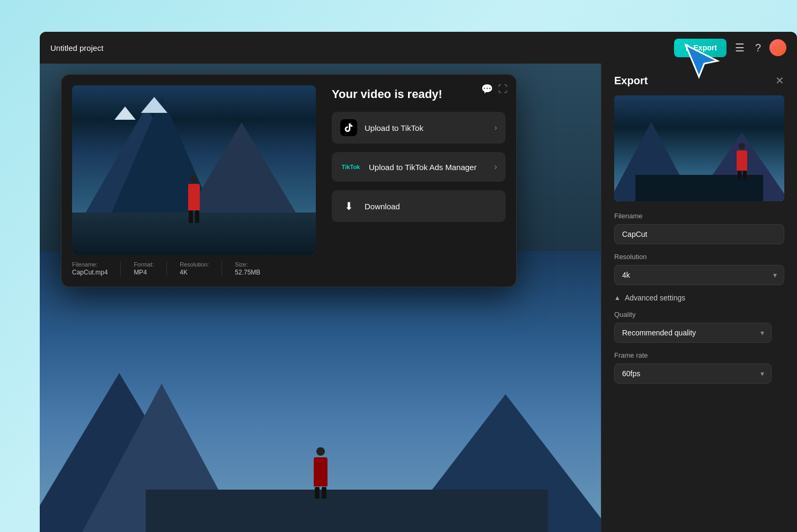  What do you see at coordinates (144, 269) in the screenshot?
I see `format-group: Format: MP4` at bounding box center [144, 269].